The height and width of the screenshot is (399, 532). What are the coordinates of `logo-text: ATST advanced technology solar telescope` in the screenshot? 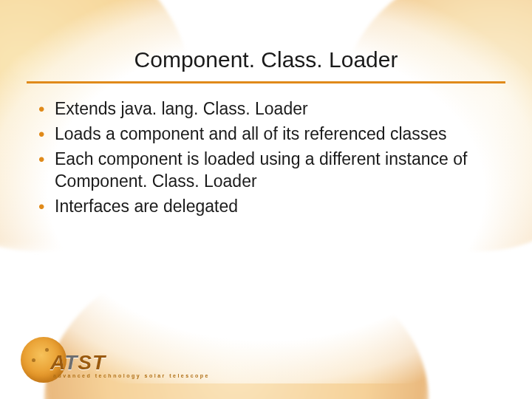 It's located at (130, 366).